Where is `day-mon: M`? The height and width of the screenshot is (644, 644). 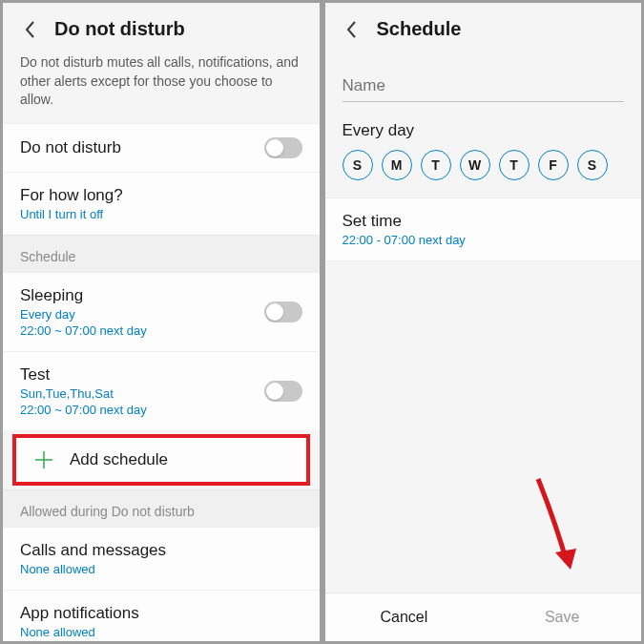
day-mon: M is located at coordinates (397, 165).